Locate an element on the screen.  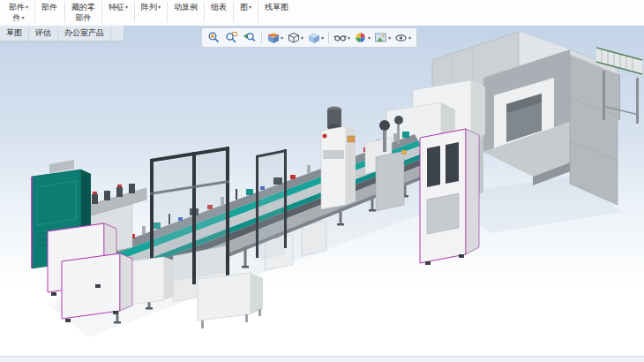
ribbon-item-insert-component: 部件▾ 件▾ is located at coordinates (19, 12).